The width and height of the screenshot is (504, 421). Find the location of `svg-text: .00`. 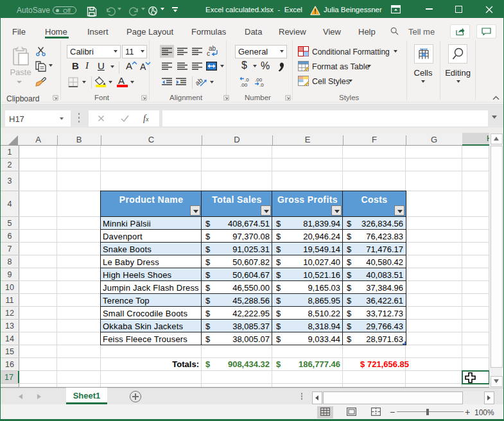

svg-text: .00 is located at coordinates (244, 85).